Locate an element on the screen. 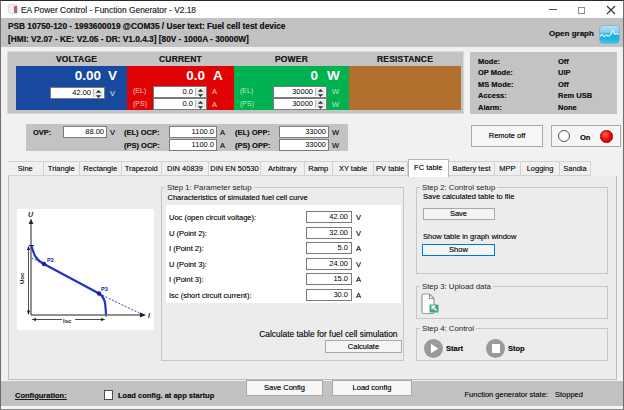  svg-text: U is located at coordinates (31, 214).